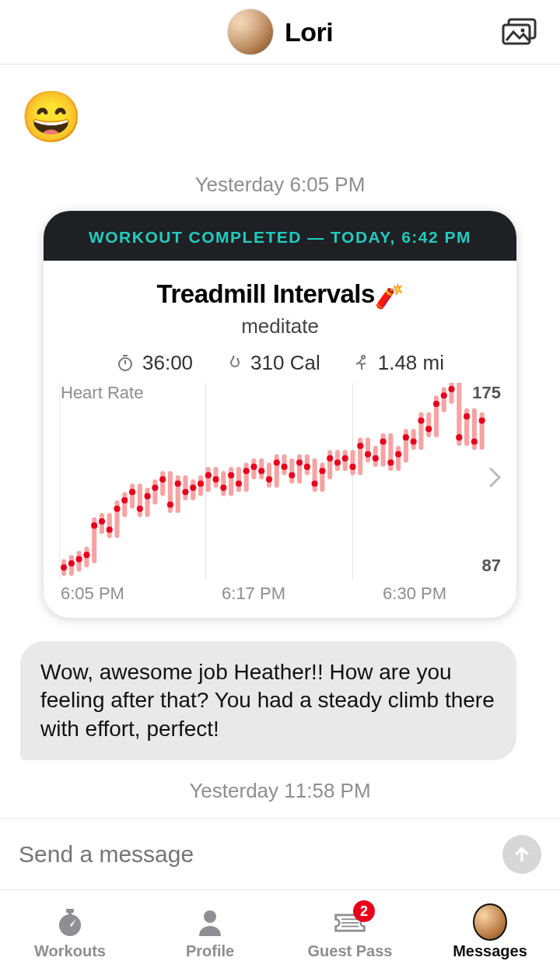 The height and width of the screenshot is (975, 560). What do you see at coordinates (520, 32) in the screenshot?
I see `media-gallery-button` at bounding box center [520, 32].